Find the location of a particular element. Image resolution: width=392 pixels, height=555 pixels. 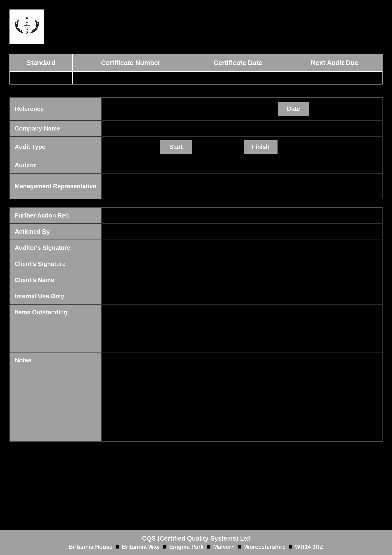

auditor-sig-value is located at coordinates (242, 248).